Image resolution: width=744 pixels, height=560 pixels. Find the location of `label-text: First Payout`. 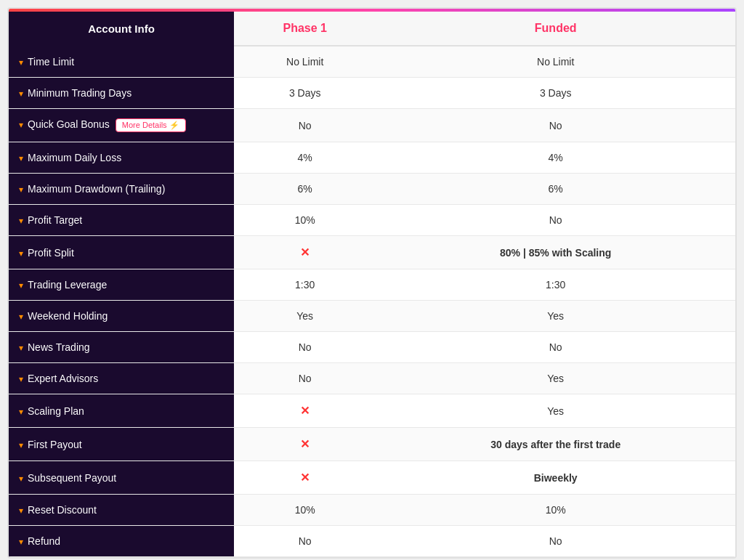

label-text: First Payout is located at coordinates (55, 445).